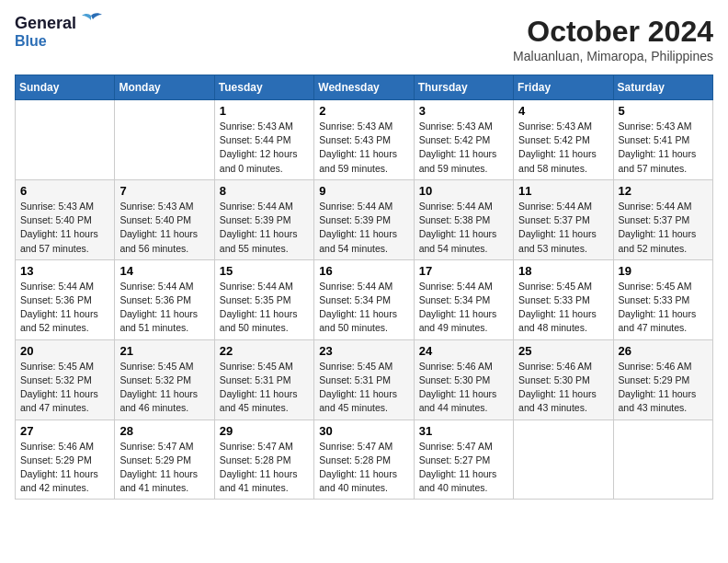 The width and height of the screenshot is (728, 563). What do you see at coordinates (364, 460) in the screenshot?
I see `calendar-cell: 30Sunrise: 5:47 AMSunset: 5:28 PMDayligh…` at bounding box center [364, 460].